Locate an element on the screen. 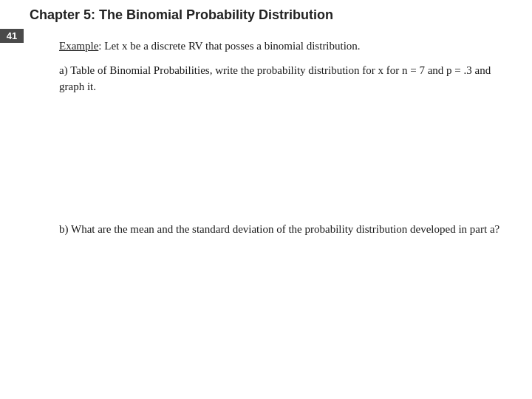 Image resolution: width=532 pixels, height=399 pixels. part-b-label: b) is located at coordinates (64, 229).